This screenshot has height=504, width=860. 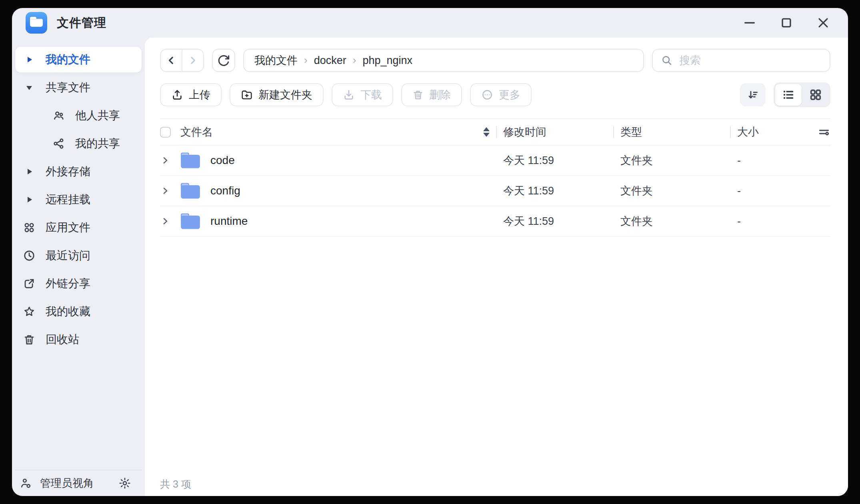 What do you see at coordinates (78, 200) in the screenshot?
I see `sidebar-item-remote-mount: 远程挂载` at bounding box center [78, 200].